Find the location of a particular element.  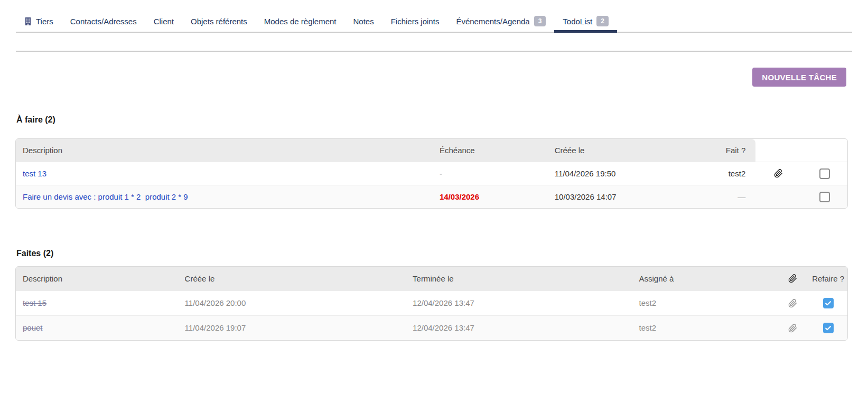

col-header-terminee-le: Terminée le is located at coordinates (526, 279).